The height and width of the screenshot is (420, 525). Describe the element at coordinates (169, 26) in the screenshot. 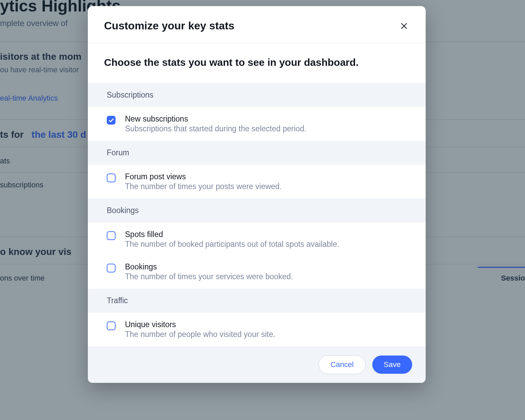

I see `modal-title: Customize your key stats` at that location.